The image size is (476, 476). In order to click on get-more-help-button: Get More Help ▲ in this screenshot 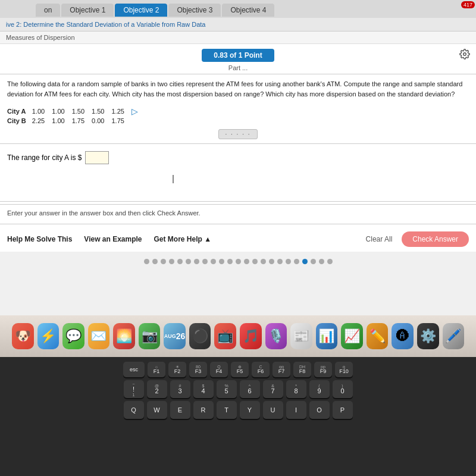, I will do `click(183, 239)`.